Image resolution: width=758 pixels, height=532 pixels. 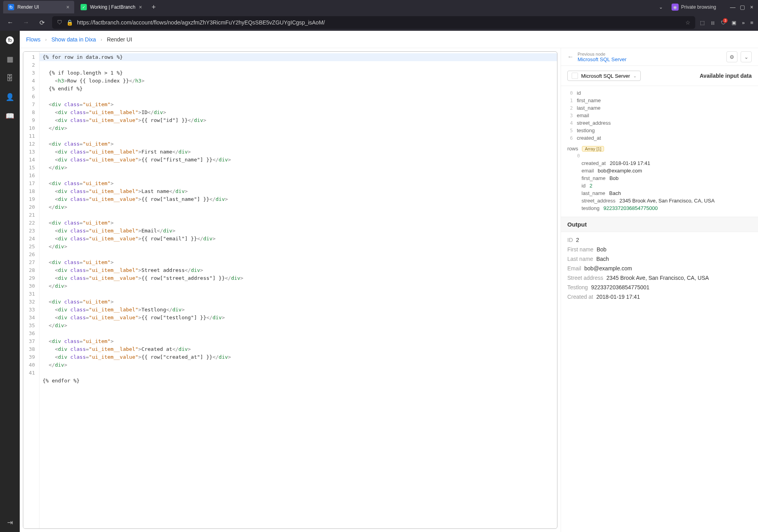 I want to click on extension-icon: ▣, so click(x=734, y=23).